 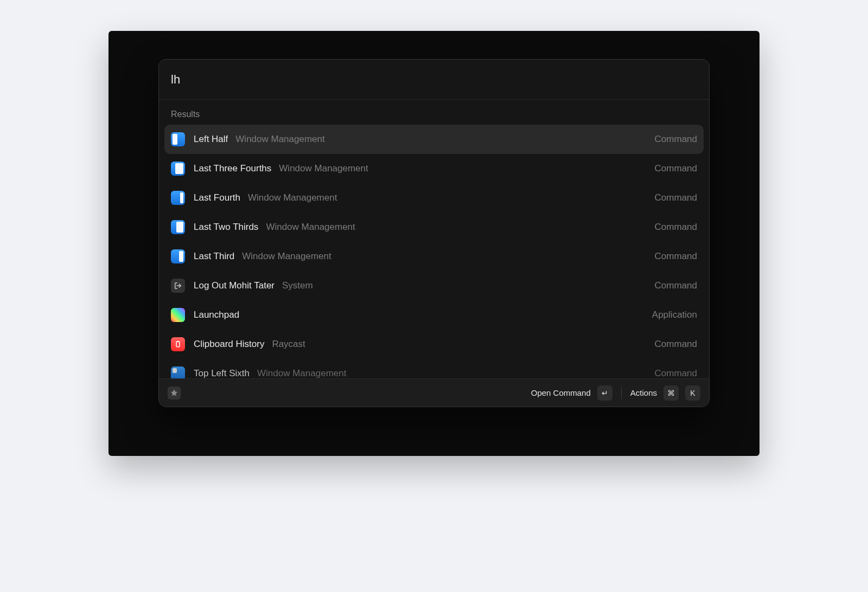 What do you see at coordinates (671, 393) in the screenshot?
I see `command-key-icon: ⌘` at bounding box center [671, 393].